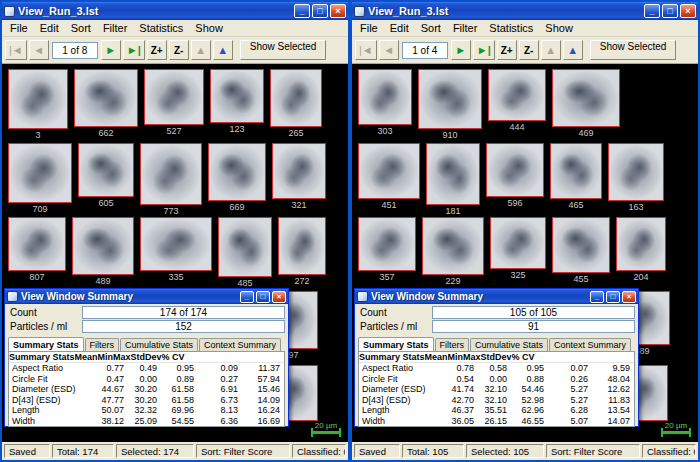 This screenshot has width=700, height=462. Describe the element at coordinates (641, 250) in the screenshot. I see `particle-thumbnail: 204` at that location.